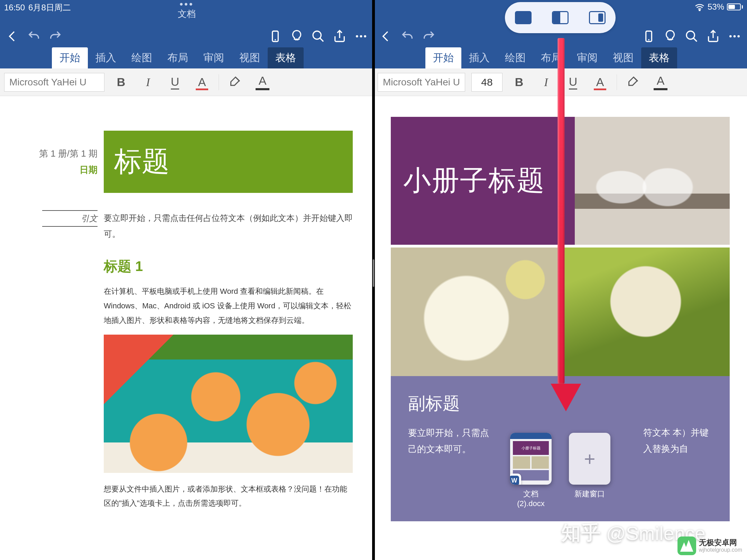  What do you see at coordinates (531, 470) in the screenshot?
I see `dock-thumb-document: 小册子标题 W 文档 (2).docx` at bounding box center [531, 470].